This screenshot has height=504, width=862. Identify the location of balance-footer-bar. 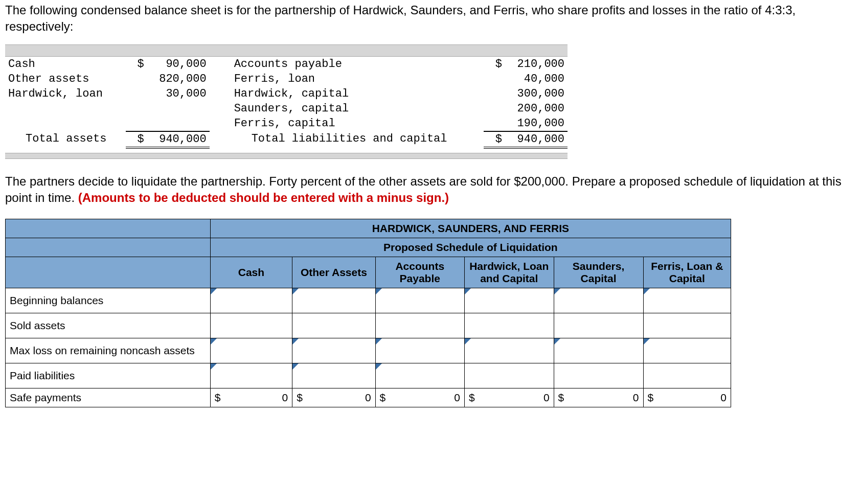
(286, 156).